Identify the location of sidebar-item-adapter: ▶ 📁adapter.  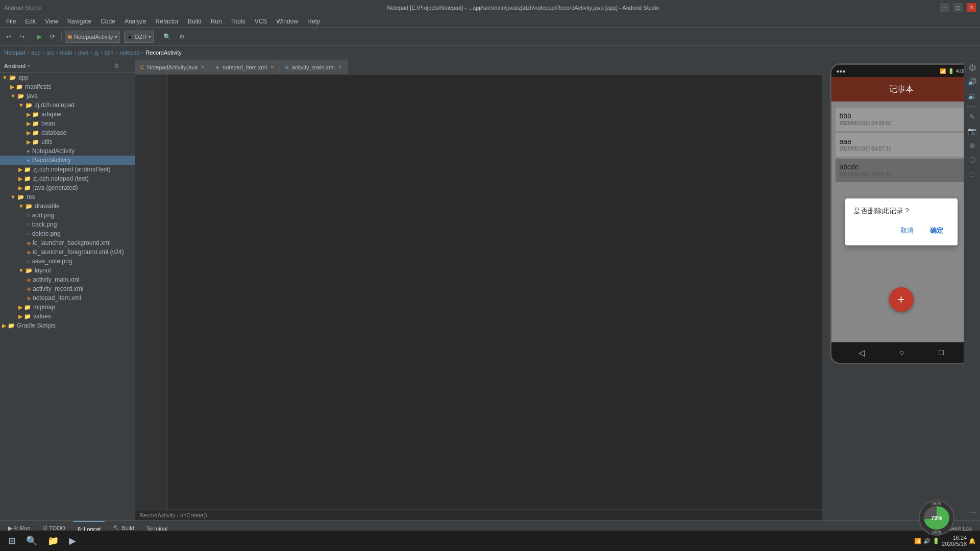
(67, 114).